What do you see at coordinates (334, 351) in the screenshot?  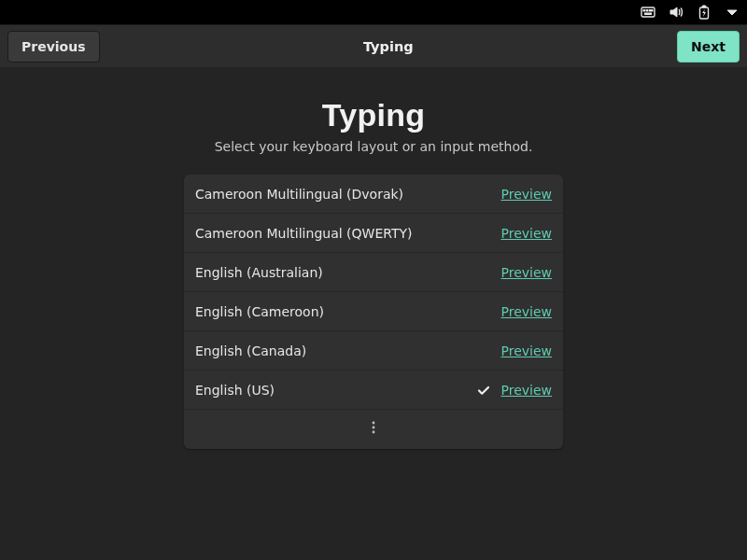 I see `layout-name: English (Canada)` at bounding box center [334, 351].